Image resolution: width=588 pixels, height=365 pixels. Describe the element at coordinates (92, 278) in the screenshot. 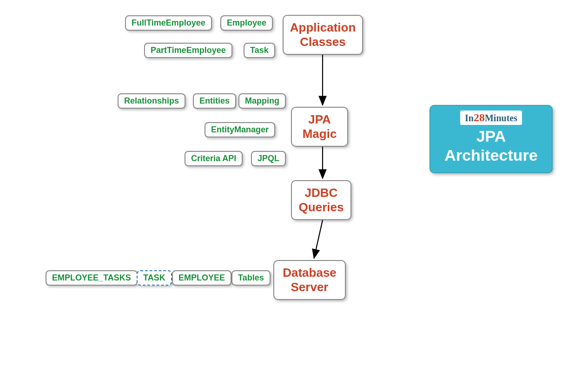

I see `sub-employee-tasks: EMPLOYEE_TASKS` at that location.